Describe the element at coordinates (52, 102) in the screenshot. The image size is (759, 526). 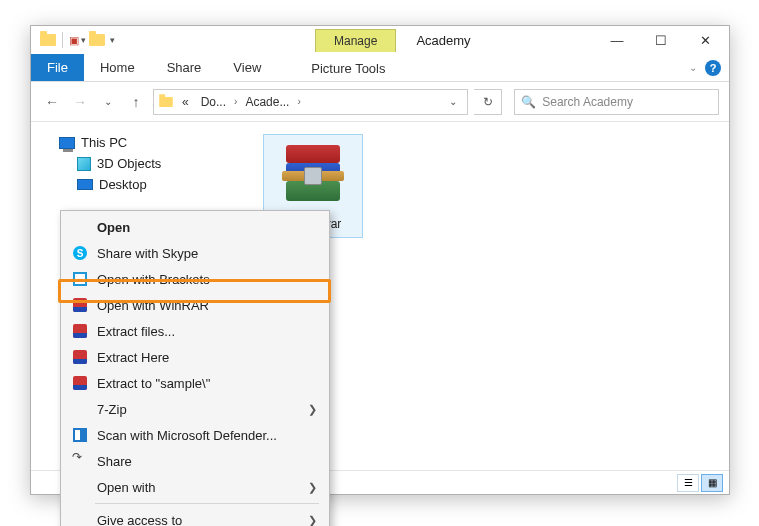
I see `back-button: ←` at that location.